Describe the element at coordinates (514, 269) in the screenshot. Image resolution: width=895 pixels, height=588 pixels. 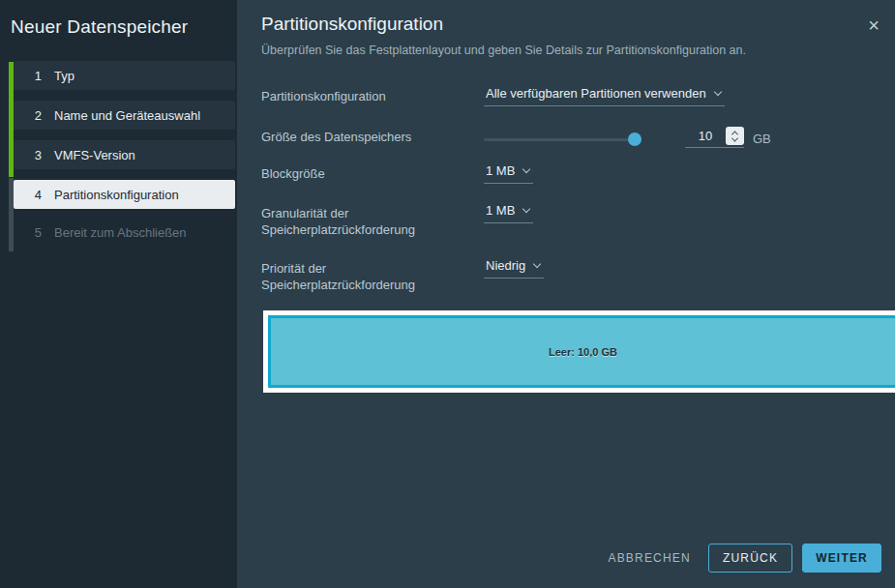
I see `reclamation-priority-select: Niedrig` at that location.